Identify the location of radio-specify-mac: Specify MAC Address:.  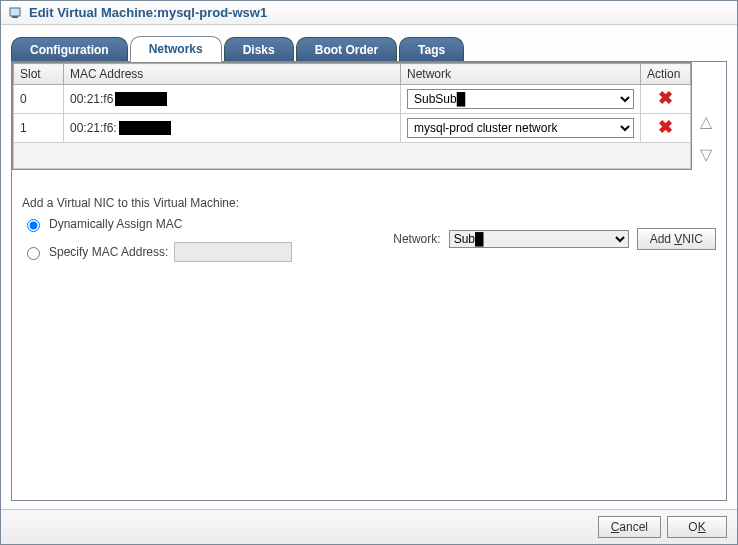
(157, 252).